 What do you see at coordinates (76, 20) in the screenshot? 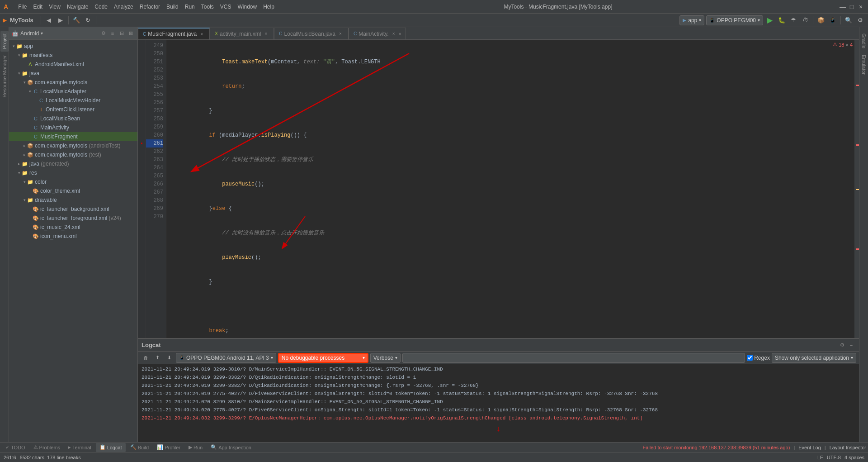
I see `build-button: 🔨` at bounding box center [76, 20].